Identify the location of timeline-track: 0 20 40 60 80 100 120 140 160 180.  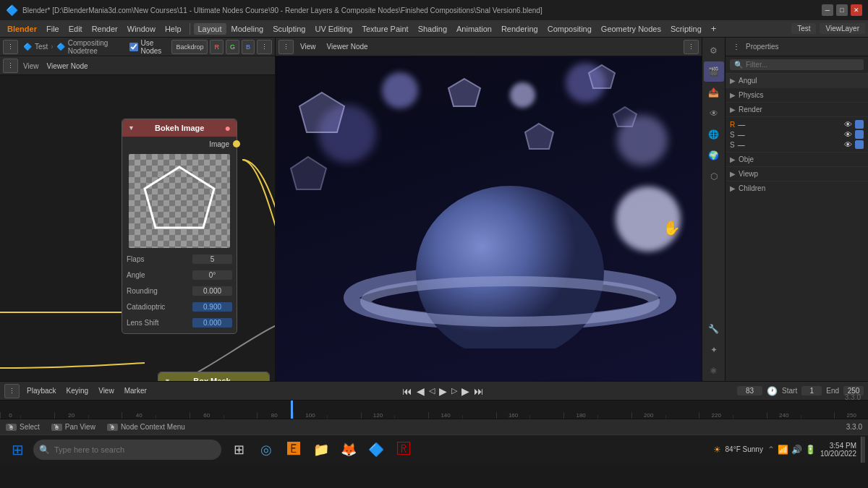
(434, 409).